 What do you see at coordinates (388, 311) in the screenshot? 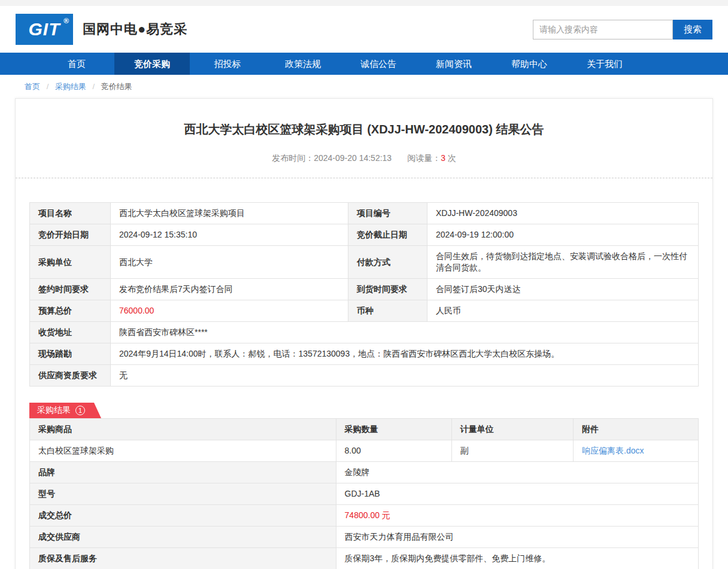
I see `info-label: 币种` at bounding box center [388, 311].